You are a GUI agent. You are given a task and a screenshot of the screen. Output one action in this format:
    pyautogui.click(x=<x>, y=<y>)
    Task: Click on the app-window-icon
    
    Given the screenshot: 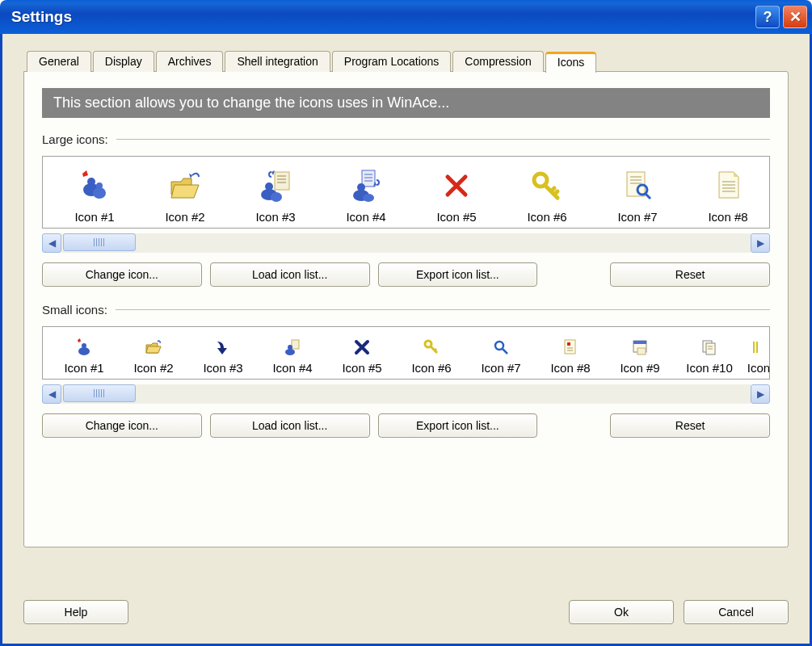 What is the action you would take?
    pyautogui.click(x=640, y=347)
    